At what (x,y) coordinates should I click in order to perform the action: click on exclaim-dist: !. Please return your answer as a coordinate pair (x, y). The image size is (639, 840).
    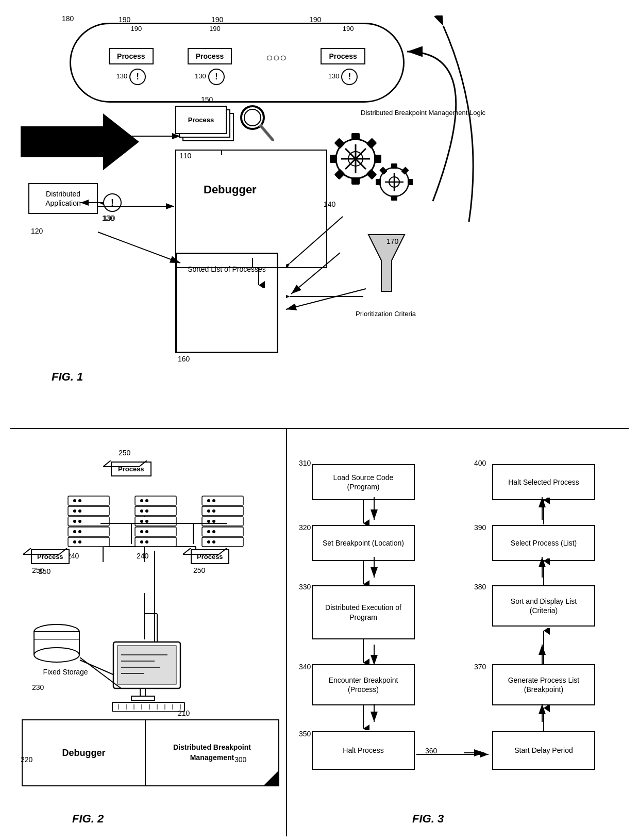
    Looking at the image, I should click on (112, 203).